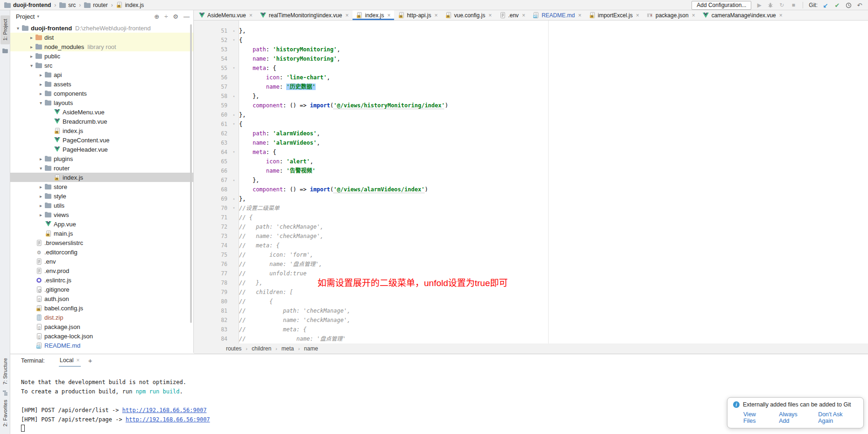  What do you see at coordinates (759, 5) in the screenshot?
I see `run-icon: ▶` at bounding box center [759, 5].